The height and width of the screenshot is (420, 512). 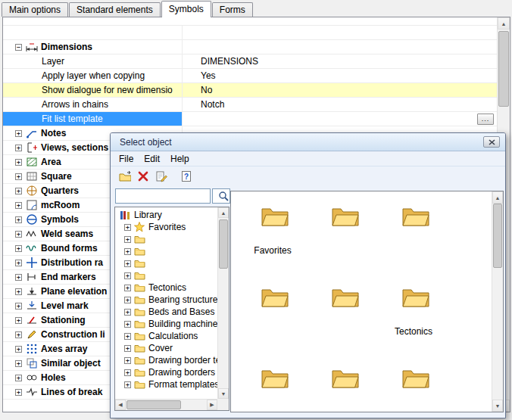 What do you see at coordinates (167, 227) in the screenshot?
I see `dialog-tree-item: +Favorites` at bounding box center [167, 227].